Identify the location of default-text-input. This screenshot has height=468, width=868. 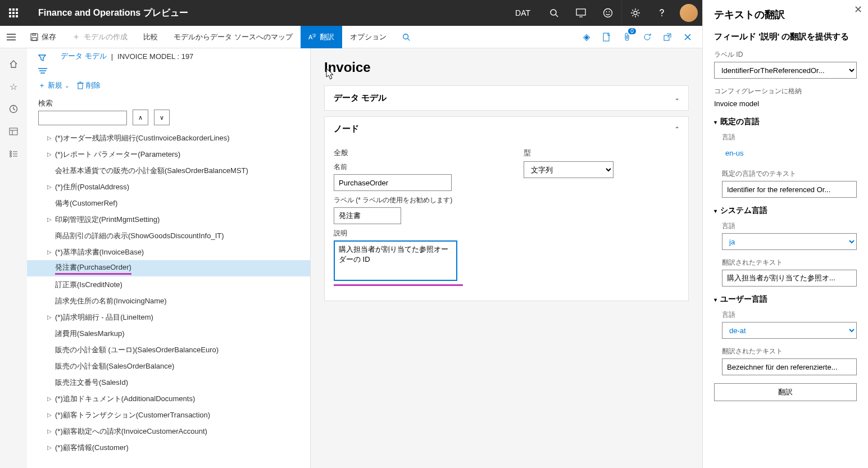
(789, 189).